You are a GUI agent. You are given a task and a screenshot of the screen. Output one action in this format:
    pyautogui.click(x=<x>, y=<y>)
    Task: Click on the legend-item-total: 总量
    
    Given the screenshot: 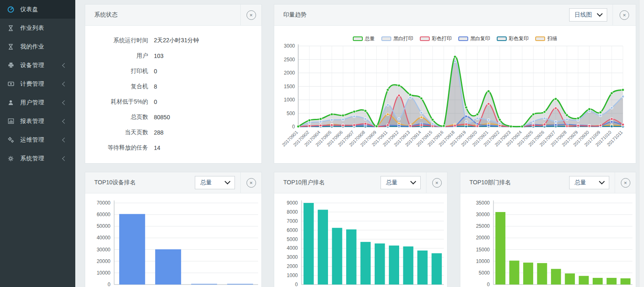 What is the action you would take?
    pyautogui.click(x=364, y=39)
    